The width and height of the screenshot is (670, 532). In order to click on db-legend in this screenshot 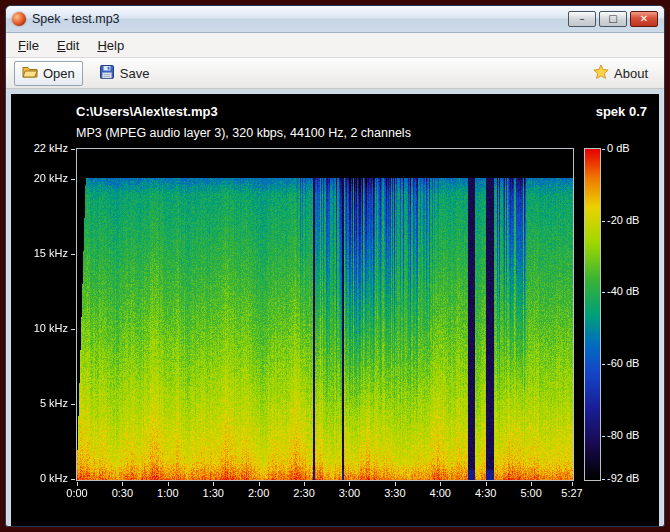, I will do `click(592, 314)`.